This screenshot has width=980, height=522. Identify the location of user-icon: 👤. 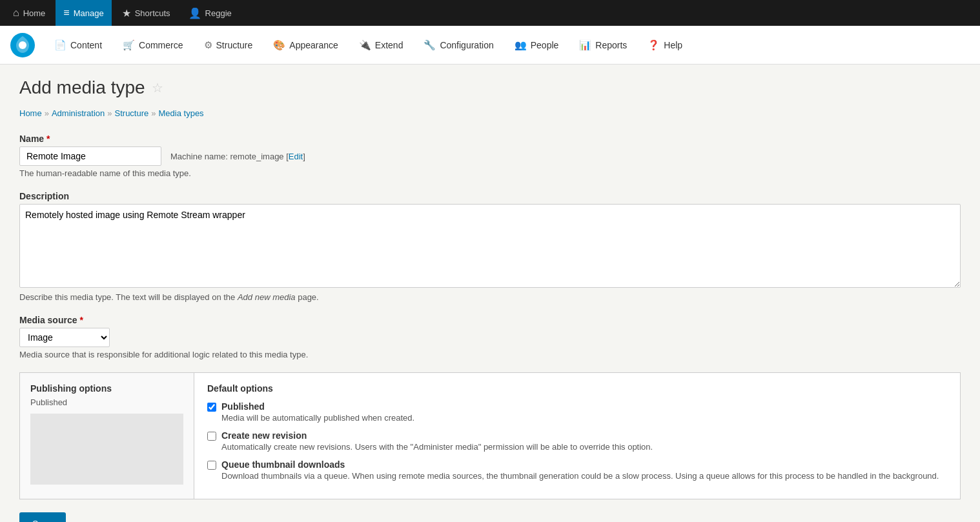
(195, 13).